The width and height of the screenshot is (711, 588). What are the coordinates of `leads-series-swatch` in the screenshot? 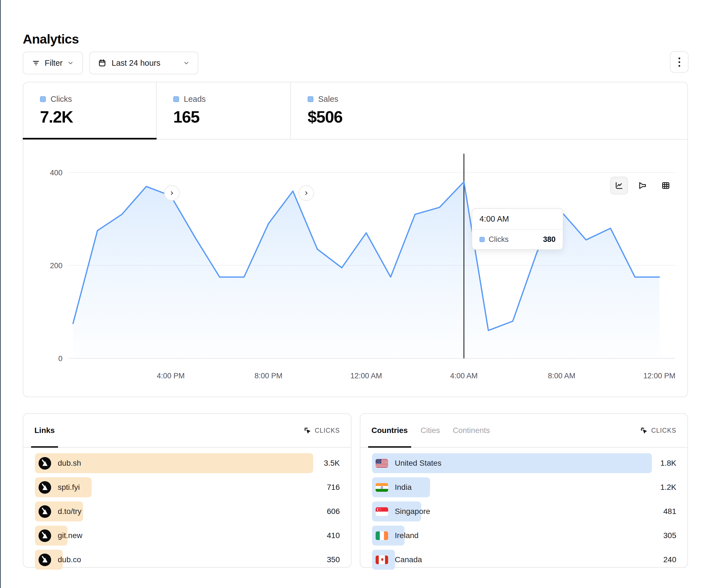 It's located at (176, 99).